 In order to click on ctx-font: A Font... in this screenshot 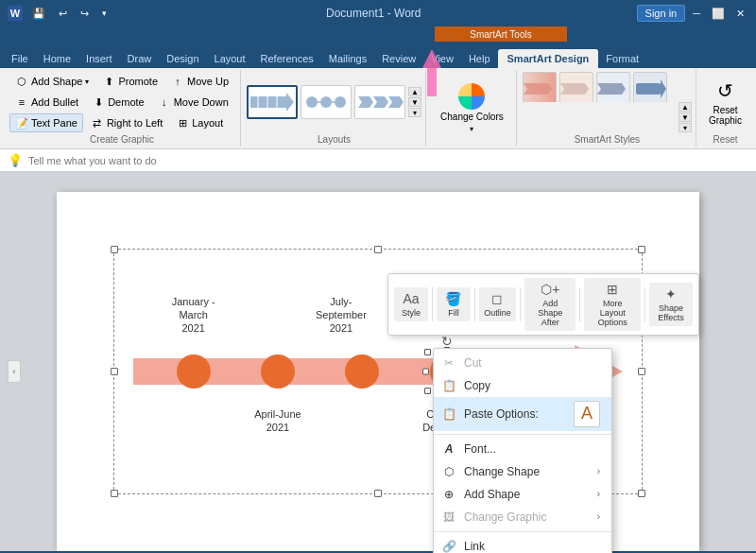, I will do `click(523, 449)`.